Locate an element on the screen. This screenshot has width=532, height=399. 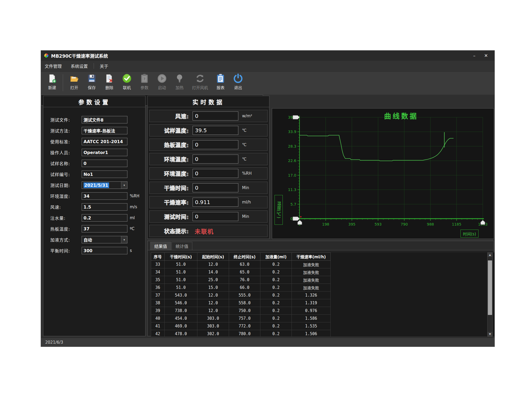
realtime-group-test-time: 测试时间:Min is located at coordinates (209, 217).